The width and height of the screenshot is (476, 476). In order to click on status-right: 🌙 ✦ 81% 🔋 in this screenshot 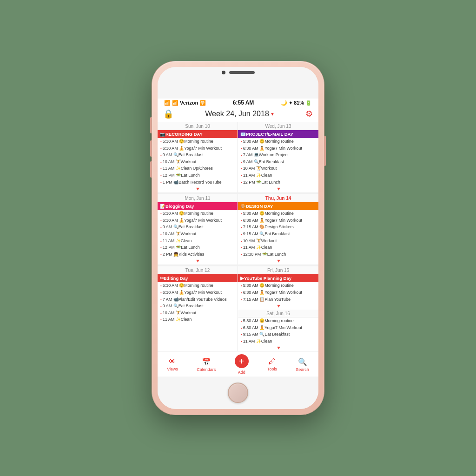, I will do `click(297, 103)`.